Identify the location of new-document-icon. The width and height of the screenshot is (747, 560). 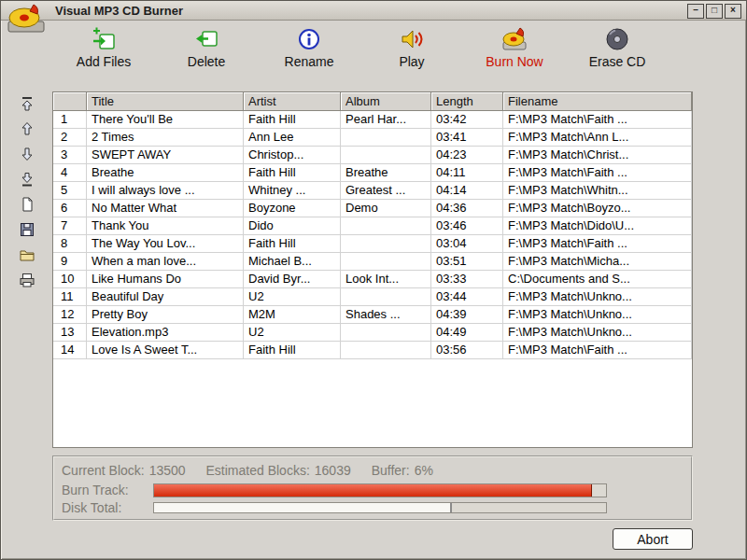
(27, 204).